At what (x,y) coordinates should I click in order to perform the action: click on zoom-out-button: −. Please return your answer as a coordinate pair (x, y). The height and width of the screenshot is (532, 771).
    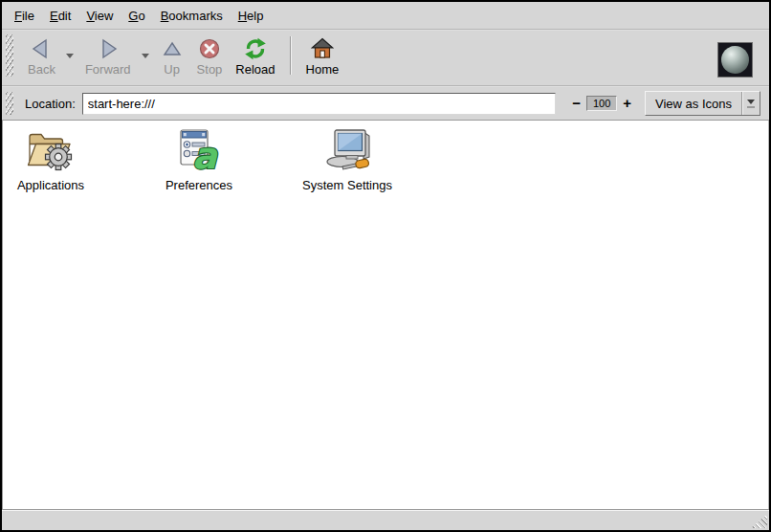
    Looking at the image, I should click on (576, 103).